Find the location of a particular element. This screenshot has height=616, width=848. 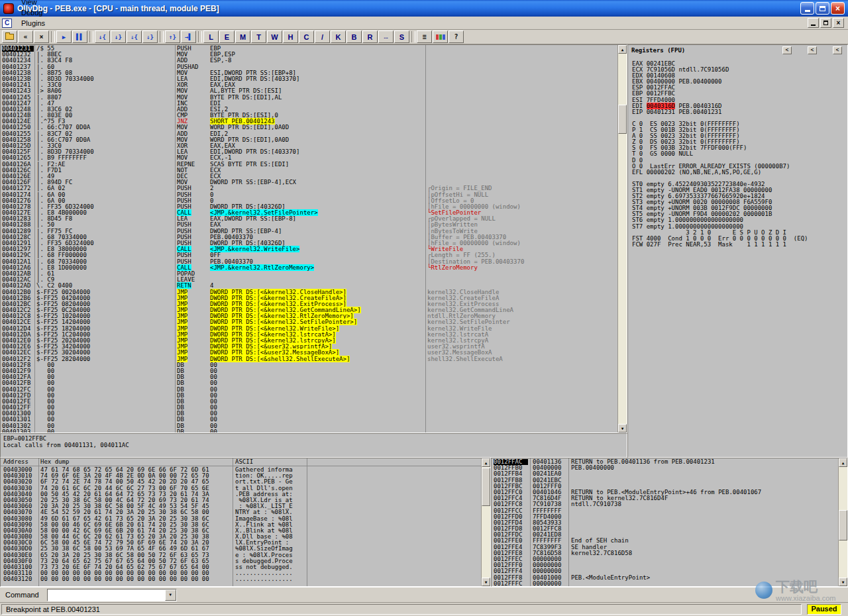

references-window-button: R is located at coordinates (370, 37).